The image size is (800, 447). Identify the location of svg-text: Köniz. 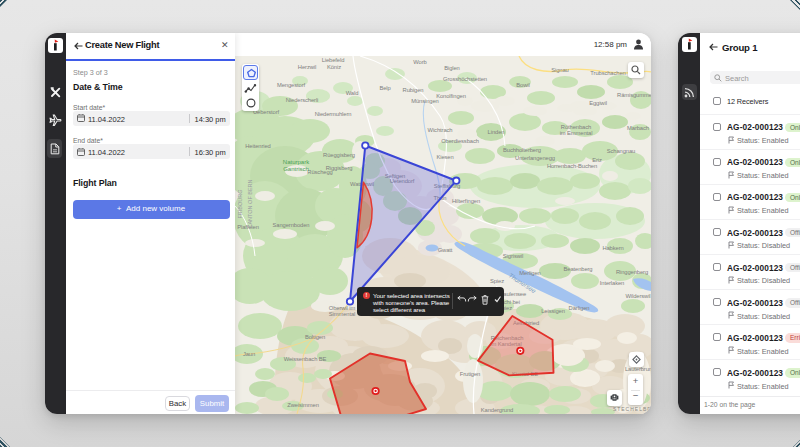
(334, 67).